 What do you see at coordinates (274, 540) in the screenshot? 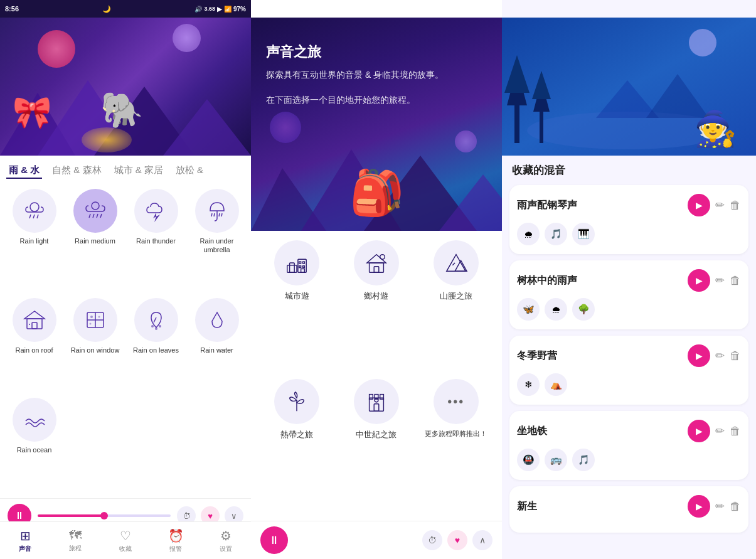
I see `pause-button-mid: ⏸` at bounding box center [274, 540].